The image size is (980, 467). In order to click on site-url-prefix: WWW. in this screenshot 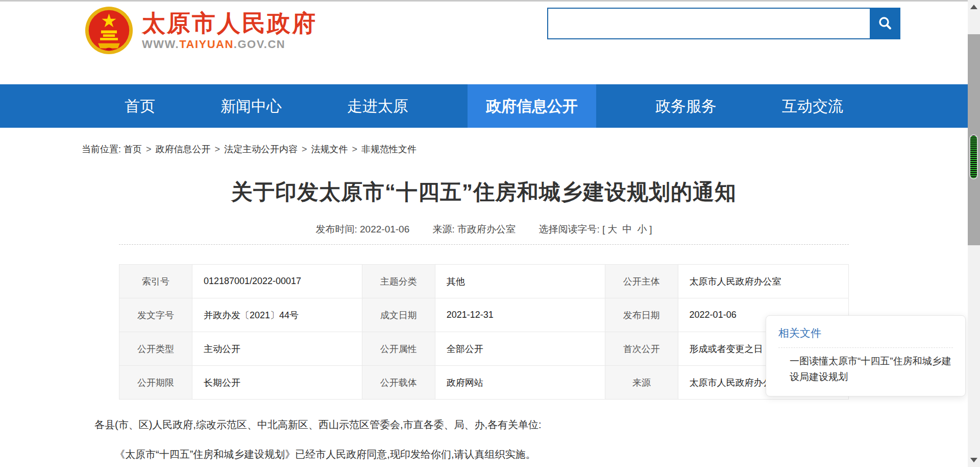, I will do `click(160, 44)`.